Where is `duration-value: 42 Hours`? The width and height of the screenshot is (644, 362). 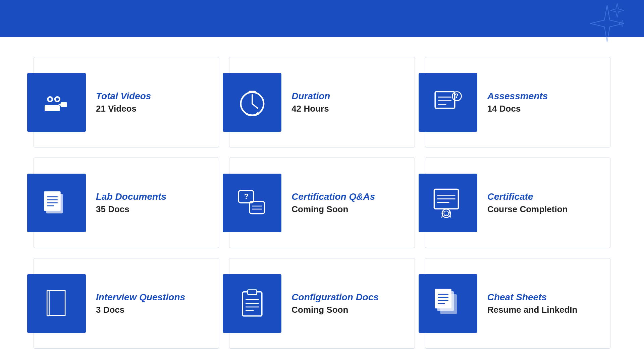 duration-value: 42 Hours is located at coordinates (311, 109).